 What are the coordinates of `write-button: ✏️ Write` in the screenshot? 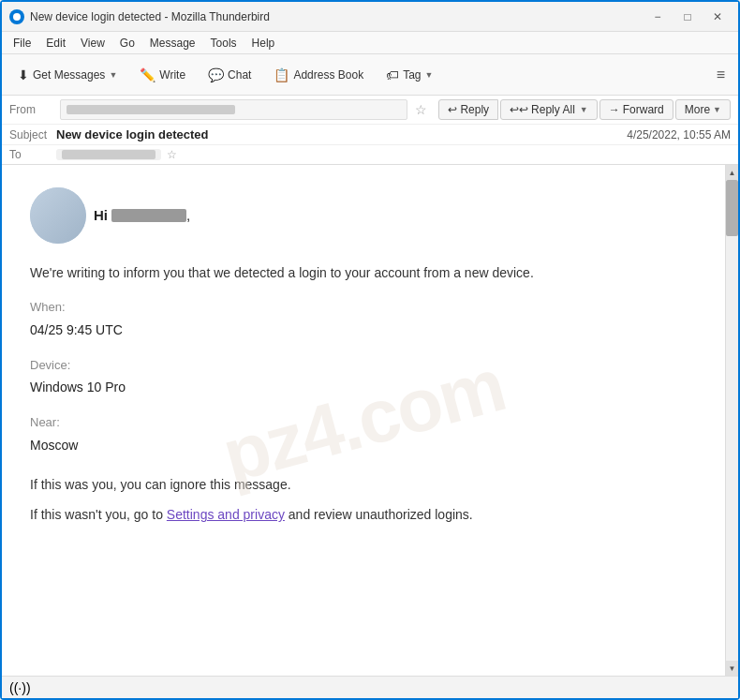 It's located at (163, 75).